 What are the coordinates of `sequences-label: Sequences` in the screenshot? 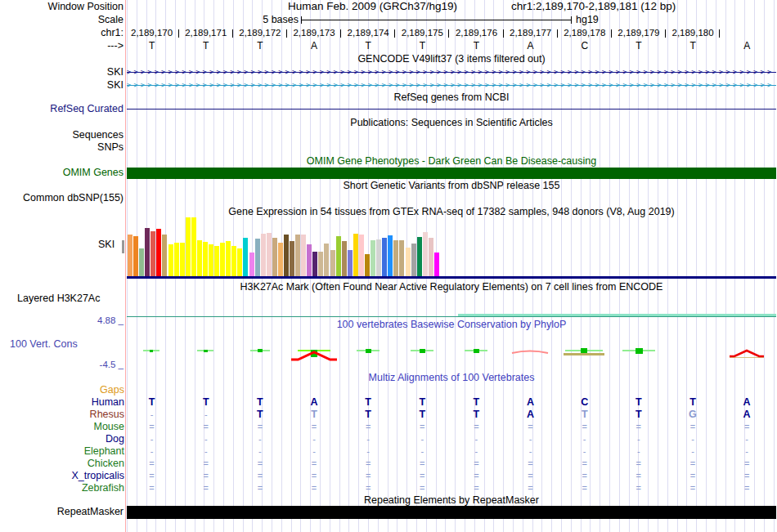 It's located at (98, 136).